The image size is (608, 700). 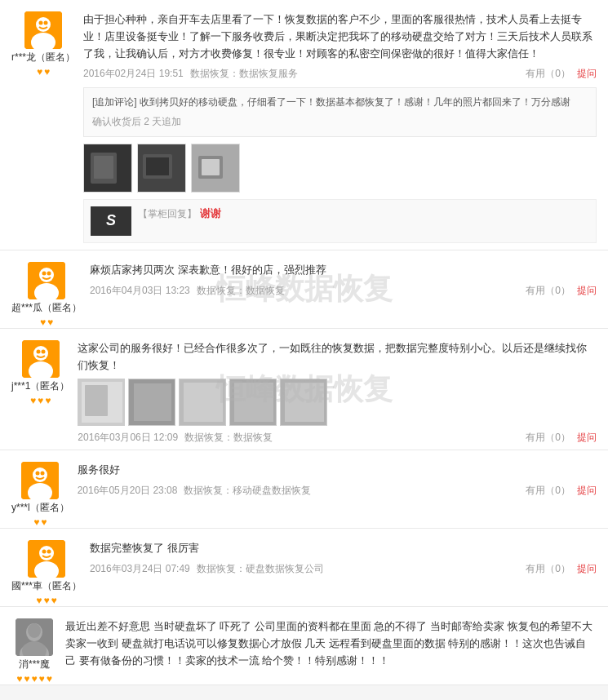 What do you see at coordinates (167, 214) in the screenshot?
I see `seller-reply-label: 【掌柜回复】` at bounding box center [167, 214].